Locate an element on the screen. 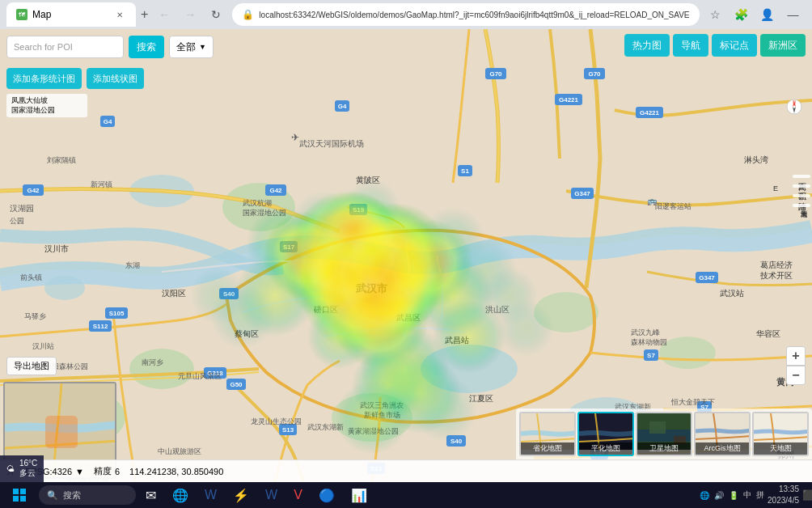 The height and width of the screenshot is (508, 812). forward-button: → is located at coordinates (190, 15).